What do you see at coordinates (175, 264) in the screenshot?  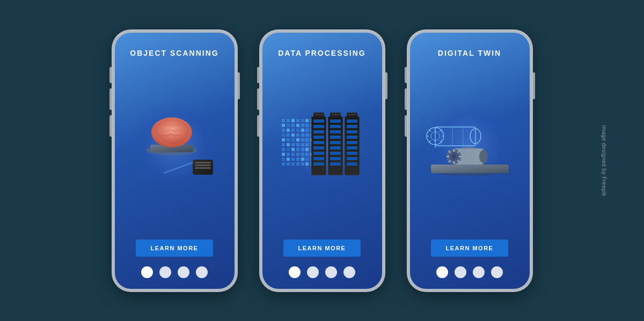 I see `phone-bottom-1: LEARN MORE` at bounding box center [175, 264].